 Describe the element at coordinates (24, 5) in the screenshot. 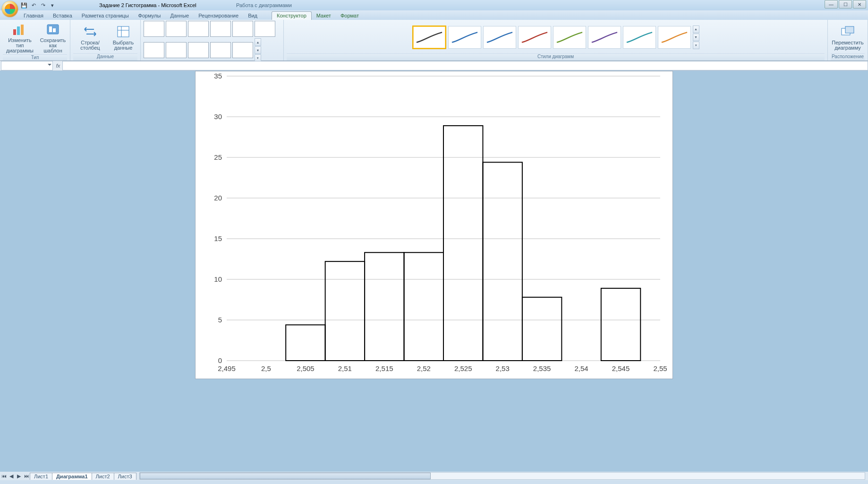

I see `save-icon: 💾` at that location.